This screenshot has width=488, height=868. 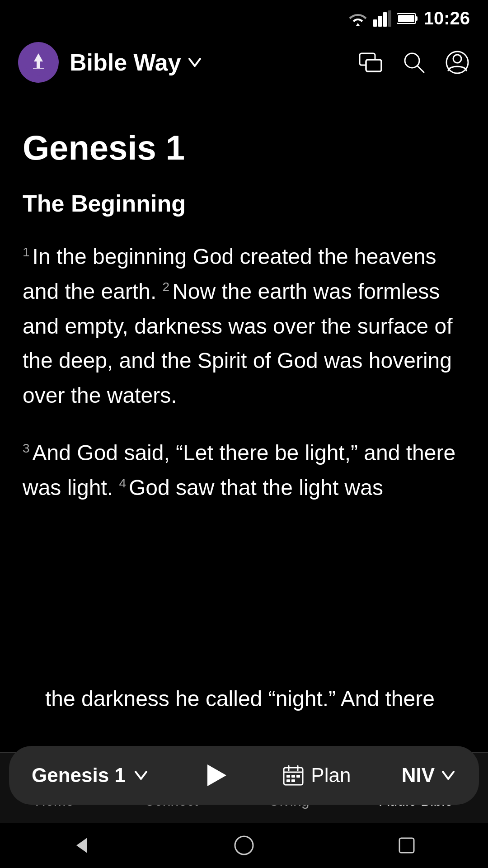 What do you see at coordinates (414, 62) in the screenshot?
I see `search-icon-button` at bounding box center [414, 62].